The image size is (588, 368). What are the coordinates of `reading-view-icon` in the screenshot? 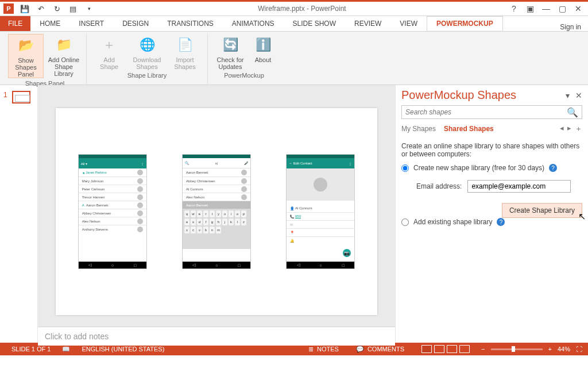 It's located at (452, 349).